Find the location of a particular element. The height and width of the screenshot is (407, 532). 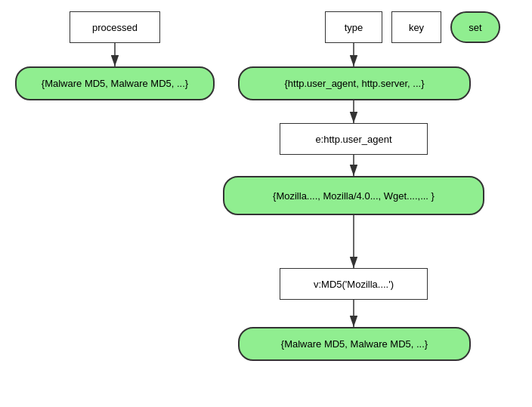

key-node: key is located at coordinates (416, 27).